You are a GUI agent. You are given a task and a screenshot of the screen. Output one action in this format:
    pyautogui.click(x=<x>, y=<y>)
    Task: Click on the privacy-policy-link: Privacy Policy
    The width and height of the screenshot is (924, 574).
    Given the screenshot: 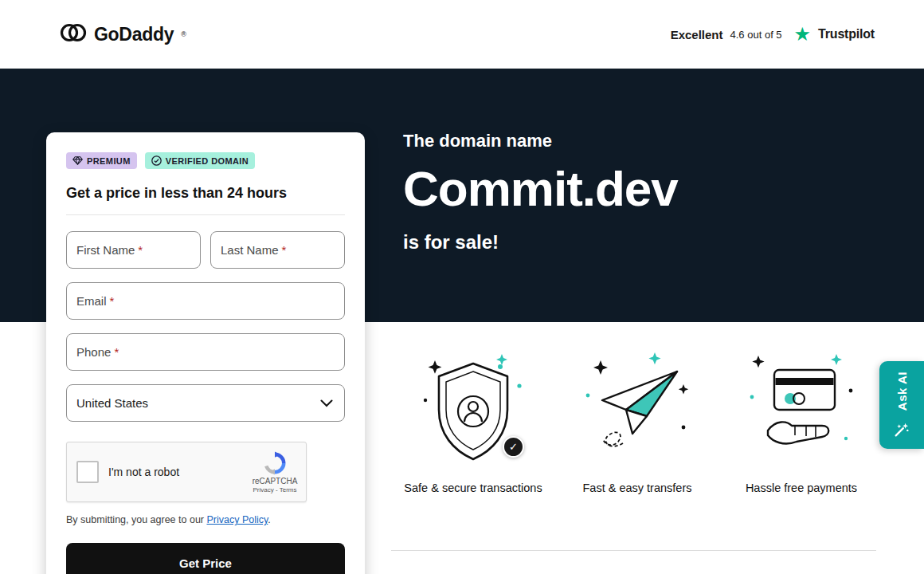 What is the action you would take?
    pyautogui.click(x=237, y=520)
    